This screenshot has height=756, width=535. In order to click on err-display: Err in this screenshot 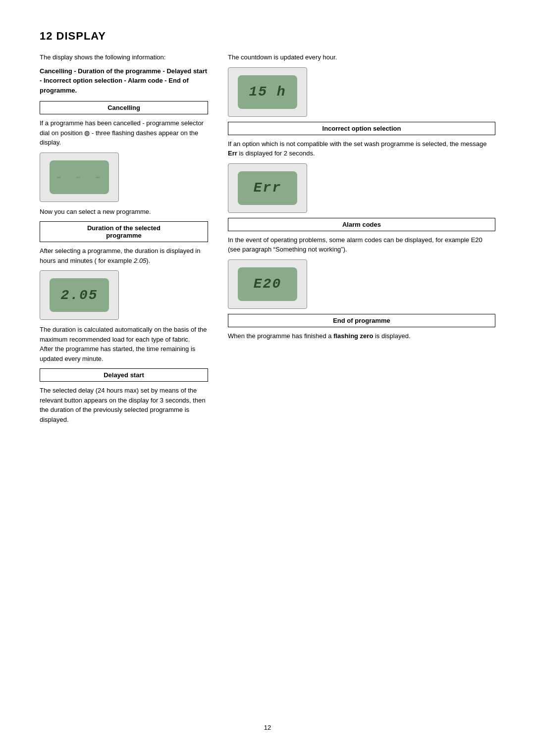, I will do `click(268, 188)`.